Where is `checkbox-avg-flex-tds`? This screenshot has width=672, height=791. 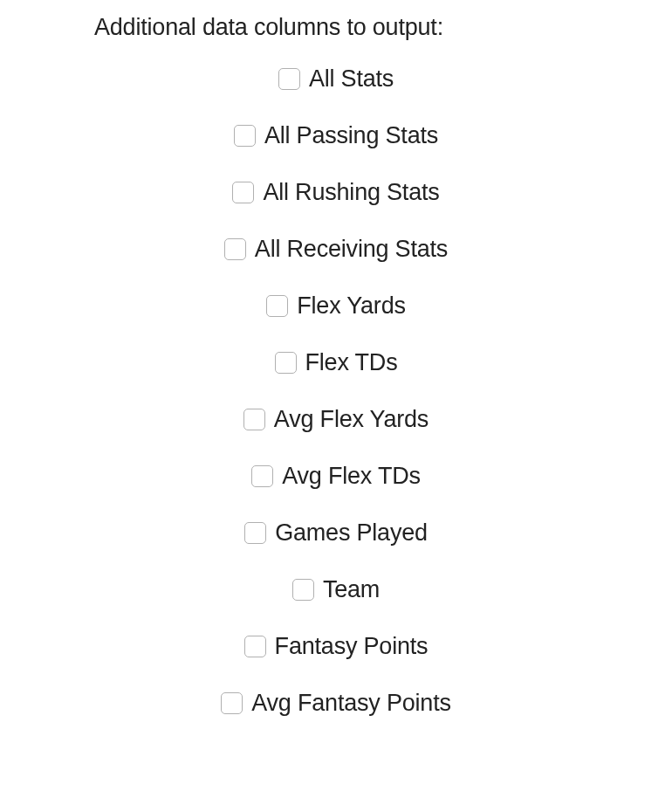
checkbox-avg-flex-tds is located at coordinates (262, 477).